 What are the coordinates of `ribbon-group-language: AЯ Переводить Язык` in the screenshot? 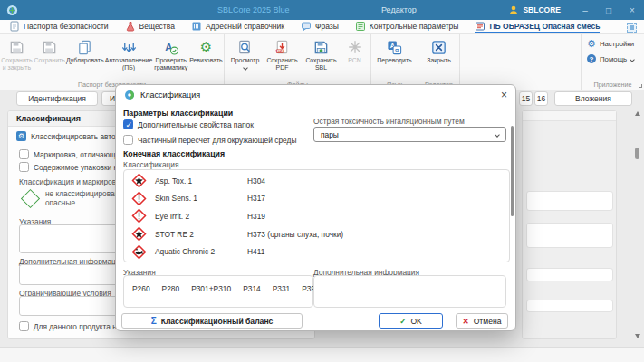 It's located at (395, 62).